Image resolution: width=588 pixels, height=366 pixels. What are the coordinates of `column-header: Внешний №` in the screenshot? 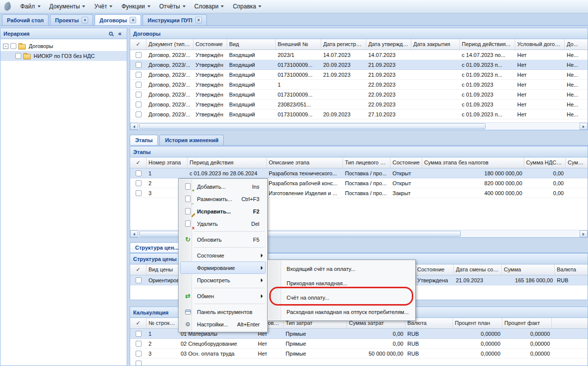 It's located at (298, 45).